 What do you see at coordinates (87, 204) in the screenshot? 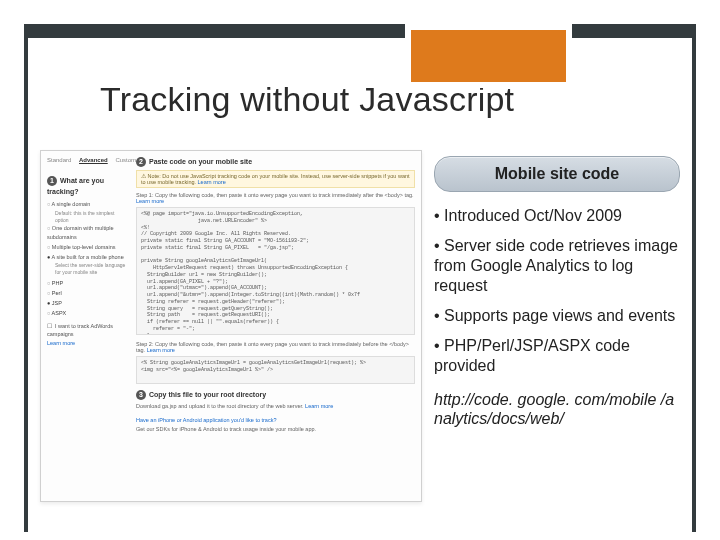
I see `opt-single-domain: A single domain` at bounding box center [87, 204].